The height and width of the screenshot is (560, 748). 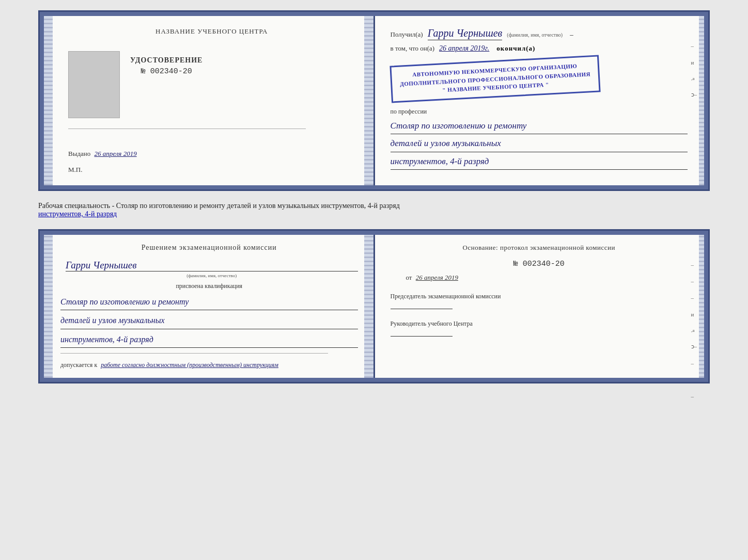 I want to click on profession-block-top: Столяр по изготовлению и ремонту деталей…, so click(x=539, y=145).